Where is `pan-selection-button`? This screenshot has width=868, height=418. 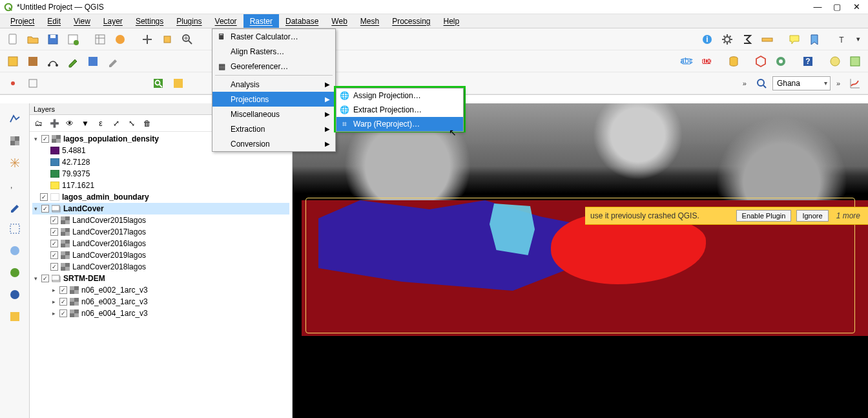
pan-selection-button is located at coordinates (167, 39).